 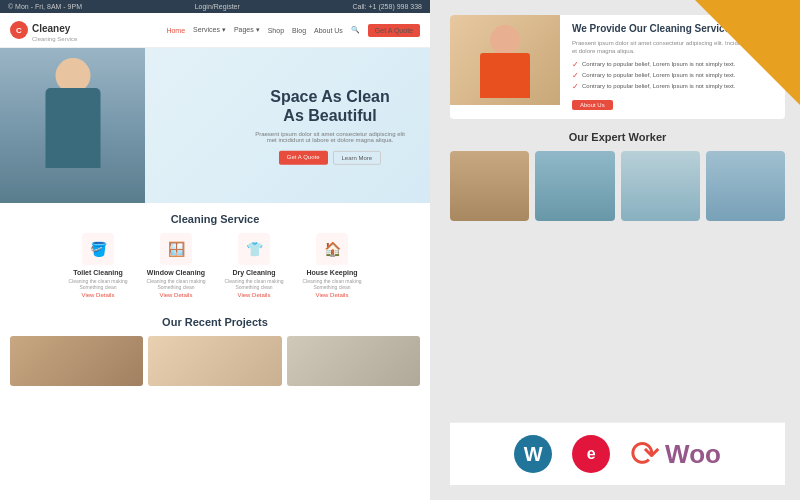 What do you see at coordinates (534, 454) in the screenshot?
I see `wp-icon: W` at bounding box center [534, 454].